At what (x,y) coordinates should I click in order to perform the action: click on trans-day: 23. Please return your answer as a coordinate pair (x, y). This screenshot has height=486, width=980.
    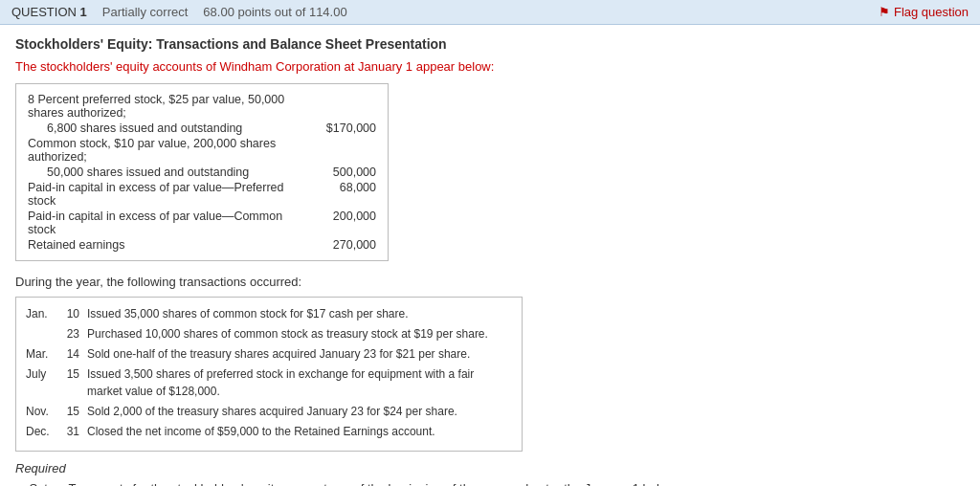
    Looking at the image, I should click on (68, 334).